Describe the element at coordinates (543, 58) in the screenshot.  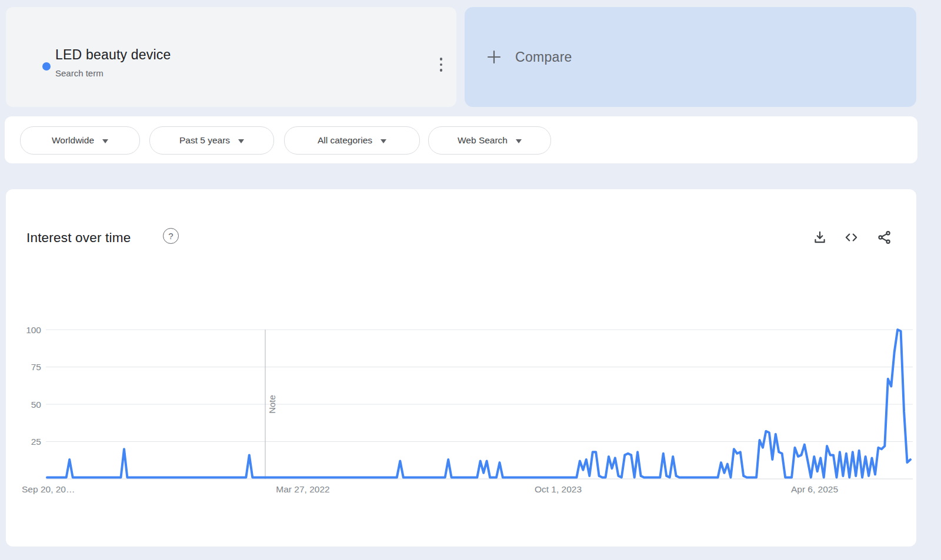
I see `compare-label: Compare` at that location.